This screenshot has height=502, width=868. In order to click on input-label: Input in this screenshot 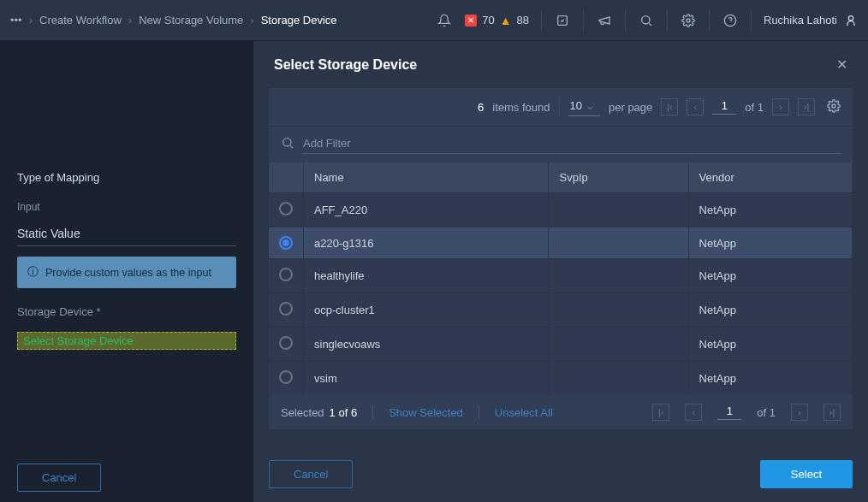, I will do `click(127, 207)`.